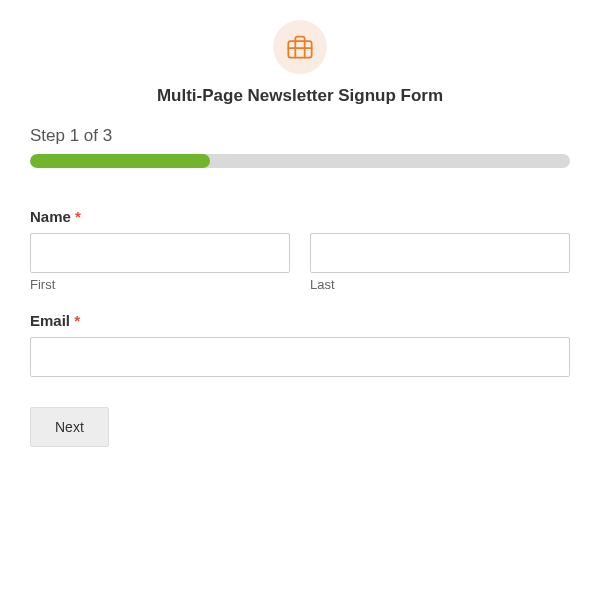  What do you see at coordinates (440, 253) in the screenshot?
I see `last-name-input` at bounding box center [440, 253].